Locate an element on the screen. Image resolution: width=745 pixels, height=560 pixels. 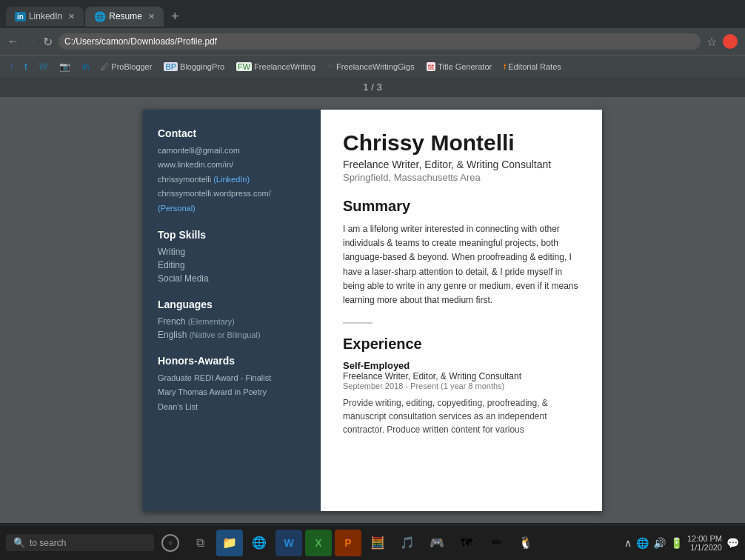
language-french: French (Elementary) is located at coordinates (232, 321).